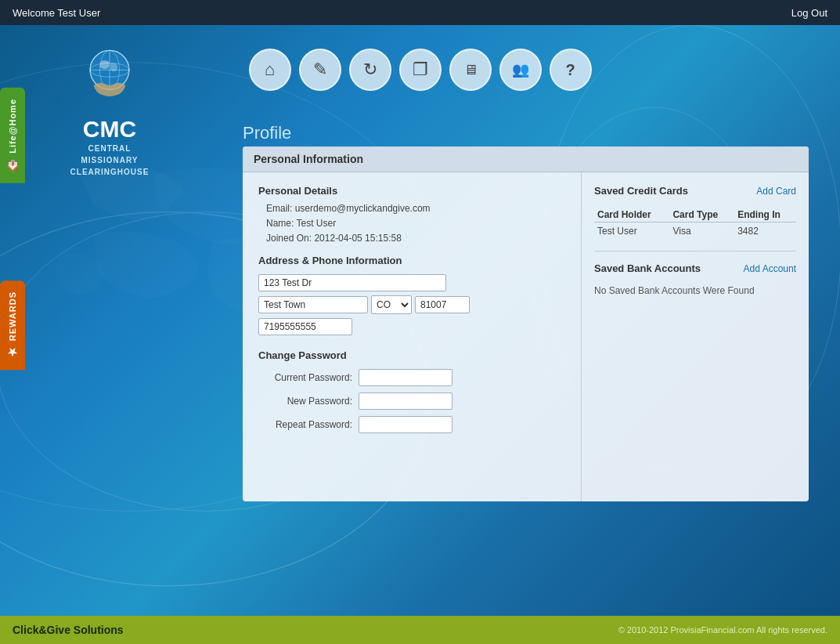  Describe the element at coordinates (412, 208) in the screenshot. I see `email-detail: Email: userdemo@myclickandgive.com` at that location.